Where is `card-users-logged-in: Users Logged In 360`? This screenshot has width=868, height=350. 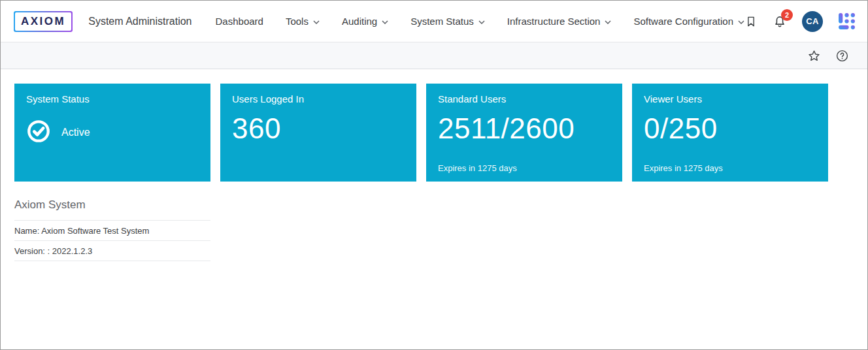
card-users-logged-in: Users Logged In 360 is located at coordinates (318, 133).